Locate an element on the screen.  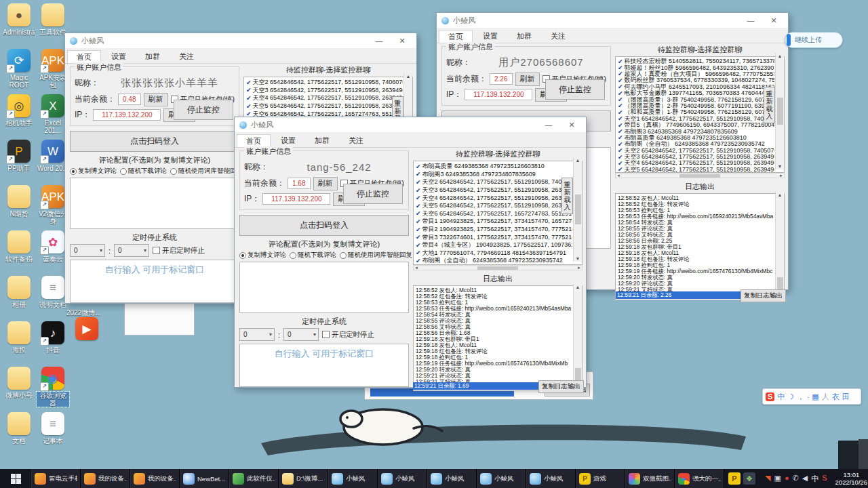
sogou-toolbar-icon: ∙ is located at coordinates (808, 397).